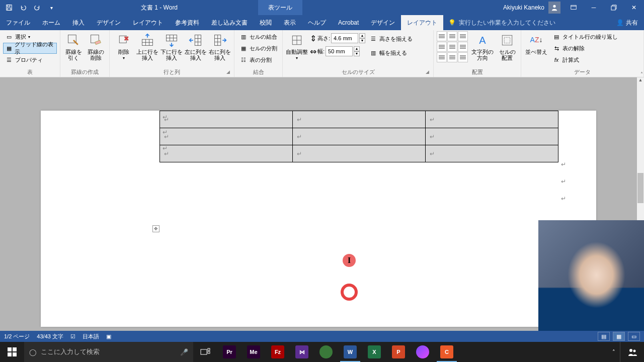 This screenshot has width=644, height=362. I want to click on word-count: 43/43 文字, so click(50, 337).